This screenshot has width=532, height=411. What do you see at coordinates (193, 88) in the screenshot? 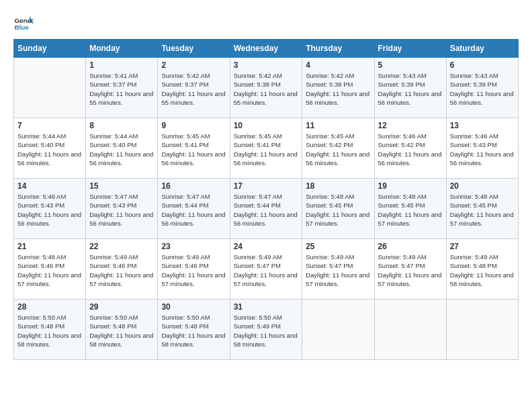
I see `calendar-cell: 2Sunrise: 5:42 AMSunset: 5:37 PMDaylight…` at bounding box center [193, 88].